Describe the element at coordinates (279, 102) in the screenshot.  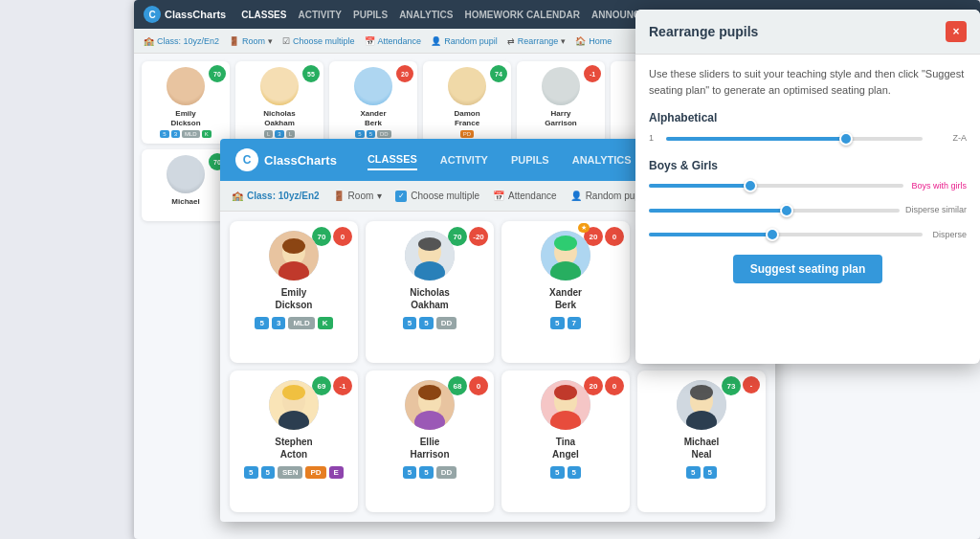
I see `bg-pupil-nicholas: 55 NicholasOakham L 3 L` at that location.